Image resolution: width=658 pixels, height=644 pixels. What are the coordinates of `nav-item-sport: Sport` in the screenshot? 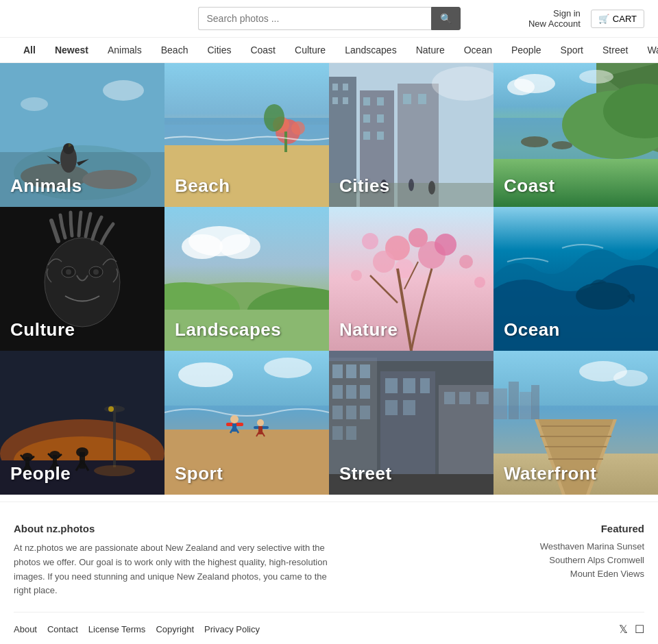 It's located at (572, 50).